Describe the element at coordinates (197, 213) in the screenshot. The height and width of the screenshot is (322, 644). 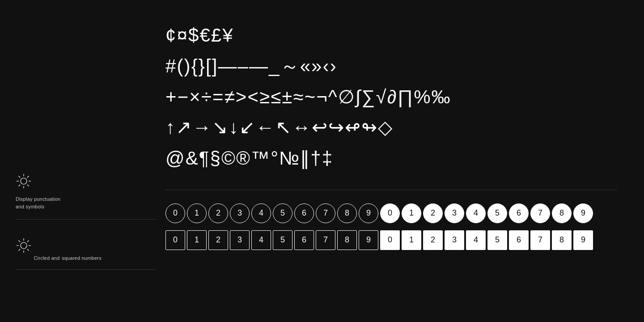
I see `circled-1-outline: 1` at that location.